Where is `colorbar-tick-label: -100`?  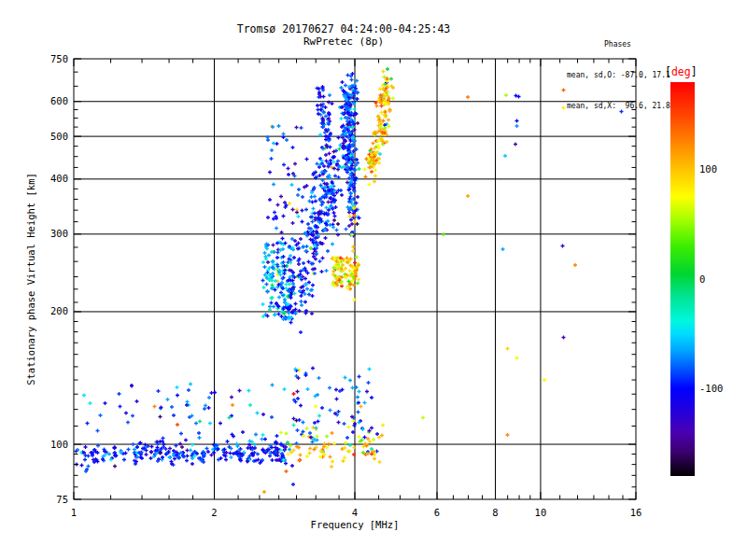
colorbar-tick-label: -100 is located at coordinates (712, 388).